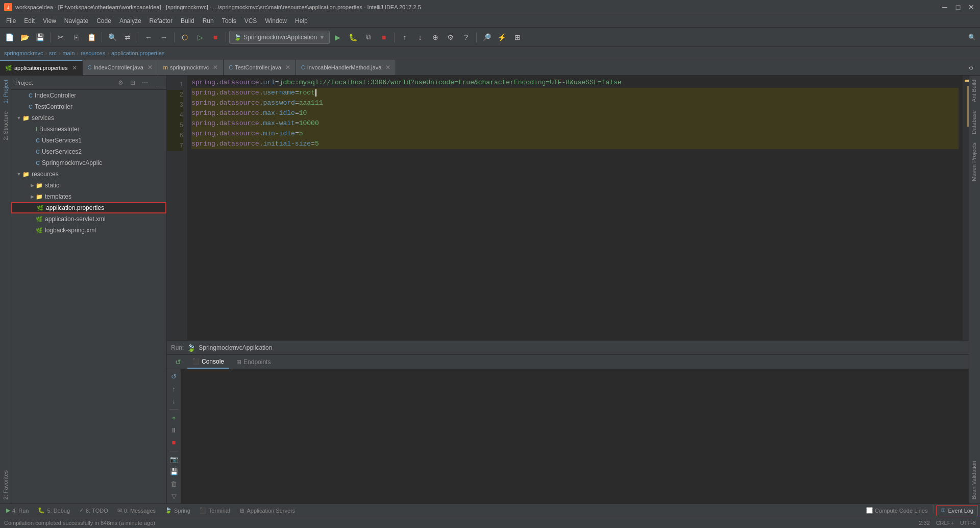  I want to click on project-panel-minimize: _, so click(157, 83).